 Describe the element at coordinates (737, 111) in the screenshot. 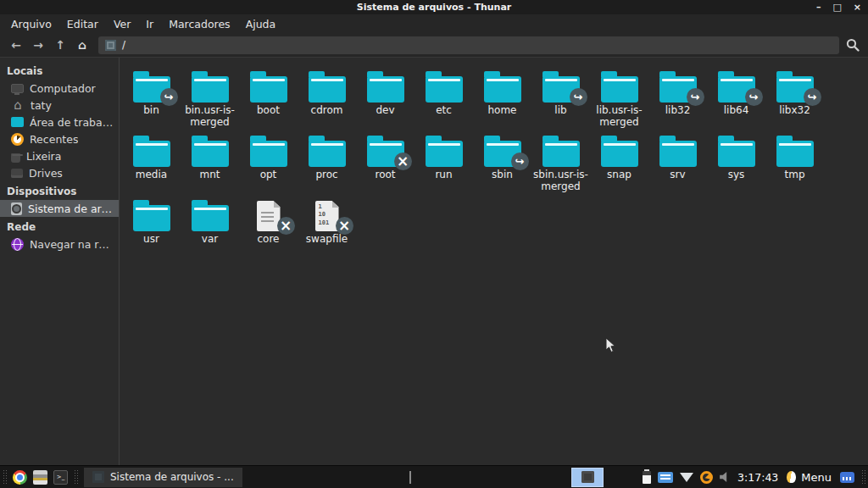

I see `file-label: lib64` at that location.